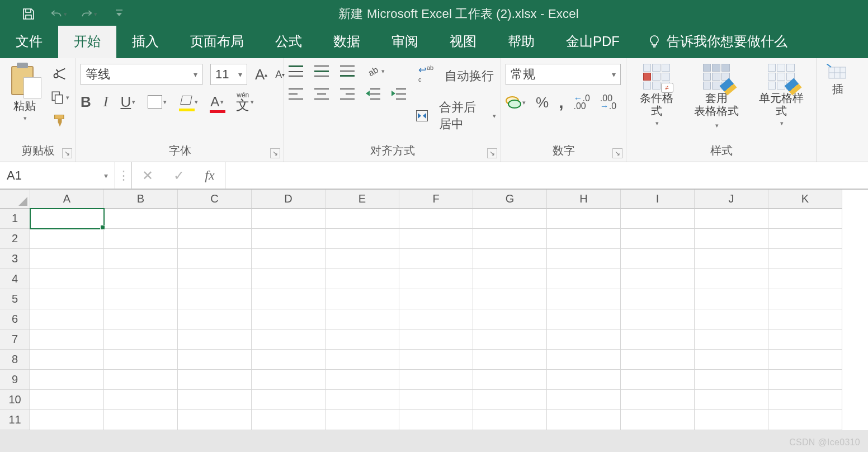  What do you see at coordinates (362, 420) in the screenshot?
I see `cell-E11` at bounding box center [362, 420].